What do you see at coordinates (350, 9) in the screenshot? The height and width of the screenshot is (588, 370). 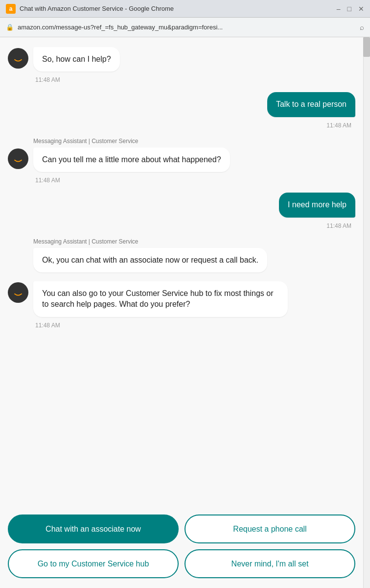 I see `window-controls: – □ ✕` at bounding box center [350, 9].